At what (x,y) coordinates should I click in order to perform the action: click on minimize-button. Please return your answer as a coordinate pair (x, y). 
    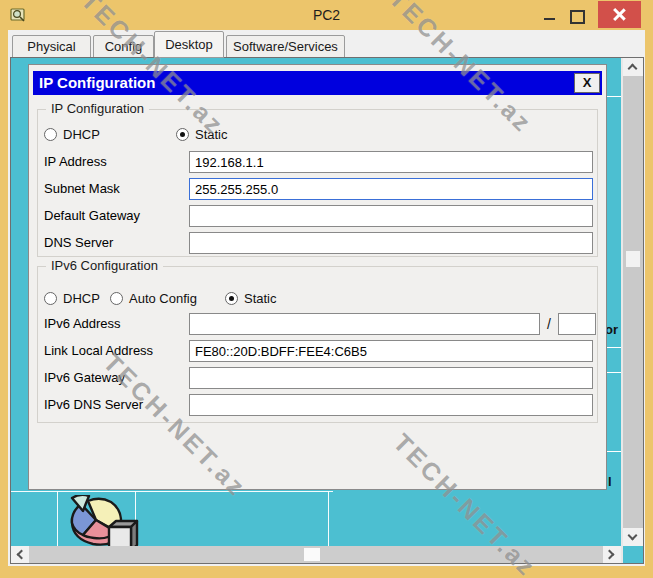
    Looking at the image, I should click on (550, 15).